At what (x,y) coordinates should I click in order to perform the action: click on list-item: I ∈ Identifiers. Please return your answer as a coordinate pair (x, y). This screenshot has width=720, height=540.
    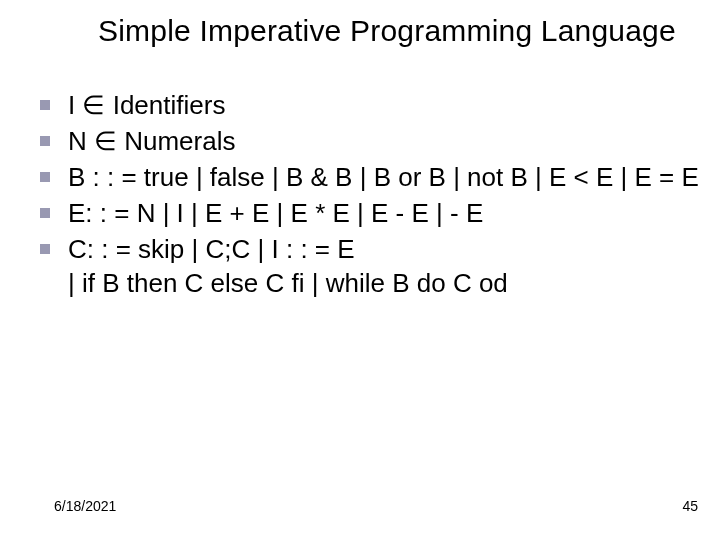
    Looking at the image, I should click on (370, 105).